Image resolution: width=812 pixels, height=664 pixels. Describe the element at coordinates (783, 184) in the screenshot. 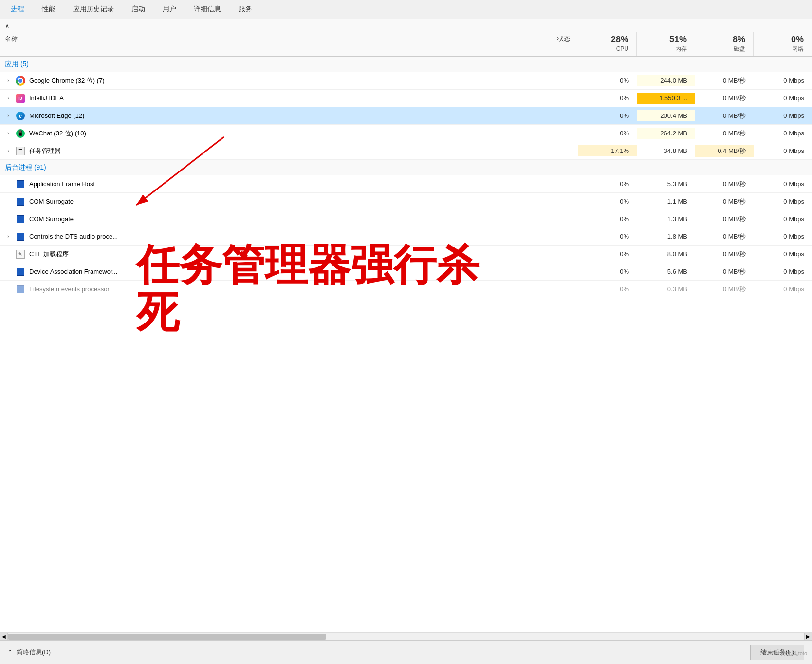

I see `appframe-network: 0 Mbps` at that location.